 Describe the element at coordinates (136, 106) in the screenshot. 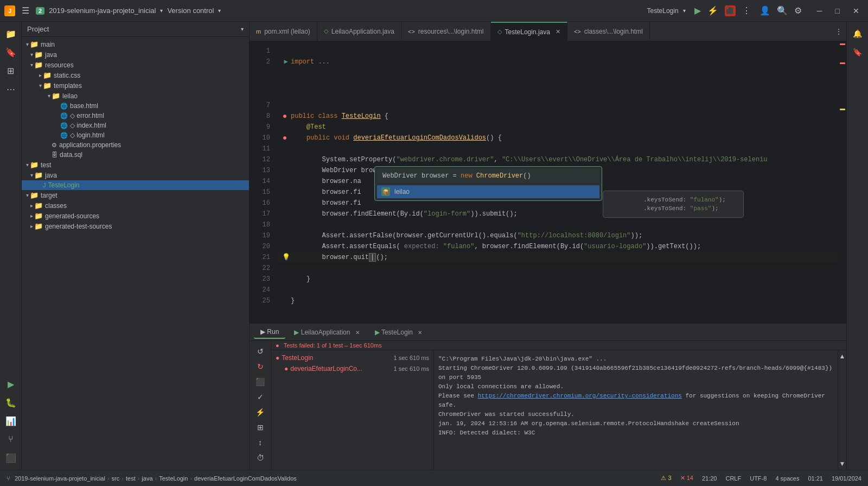

I see `tree-item-base-html: ▸ 🌐 base.html` at that location.